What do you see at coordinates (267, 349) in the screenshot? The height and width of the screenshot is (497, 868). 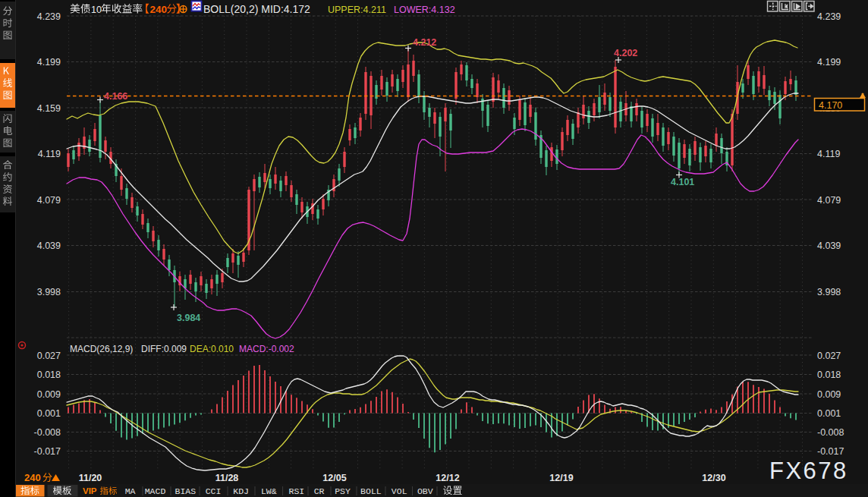 I see `svg-text: MACD:-0.002` at bounding box center [267, 349].